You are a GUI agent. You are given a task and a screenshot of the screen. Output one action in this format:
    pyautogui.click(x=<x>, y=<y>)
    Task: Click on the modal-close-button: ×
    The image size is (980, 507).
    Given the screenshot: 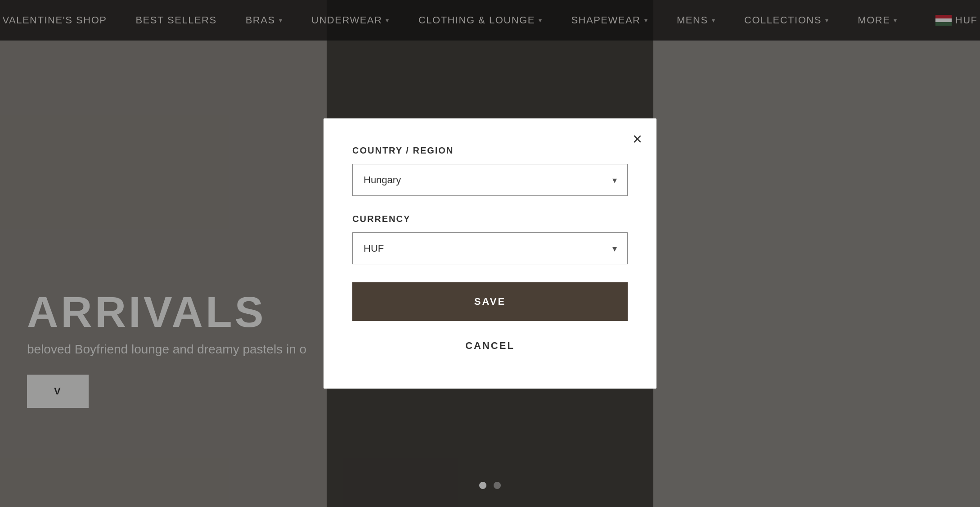 What is the action you would take?
    pyautogui.click(x=637, y=139)
    